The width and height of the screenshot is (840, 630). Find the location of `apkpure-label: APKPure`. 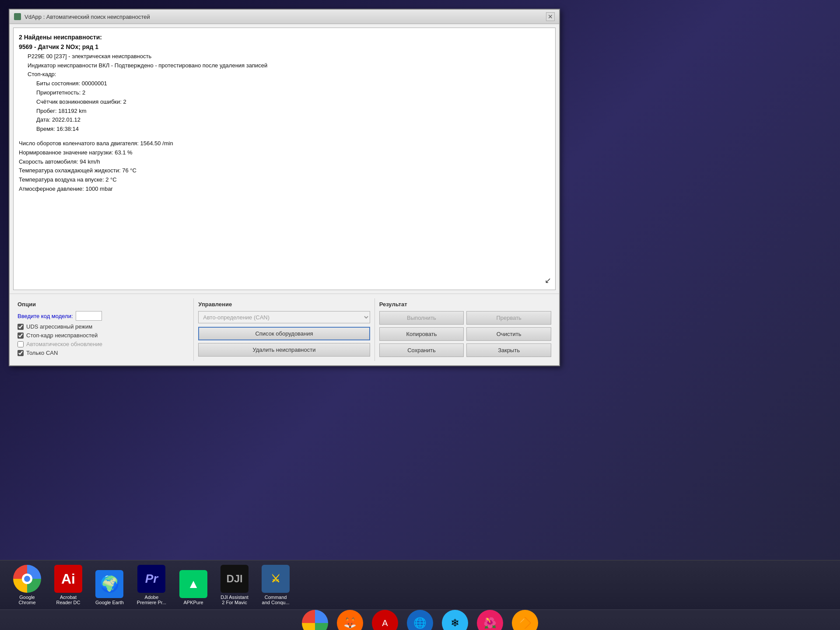

apkpure-label: APKPure is located at coordinates (193, 602).